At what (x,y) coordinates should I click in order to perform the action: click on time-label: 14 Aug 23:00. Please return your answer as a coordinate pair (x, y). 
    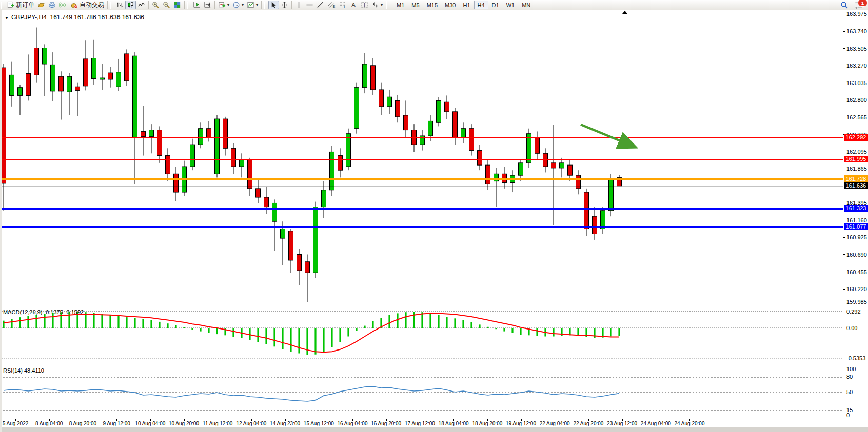
    Looking at the image, I should click on (285, 423).